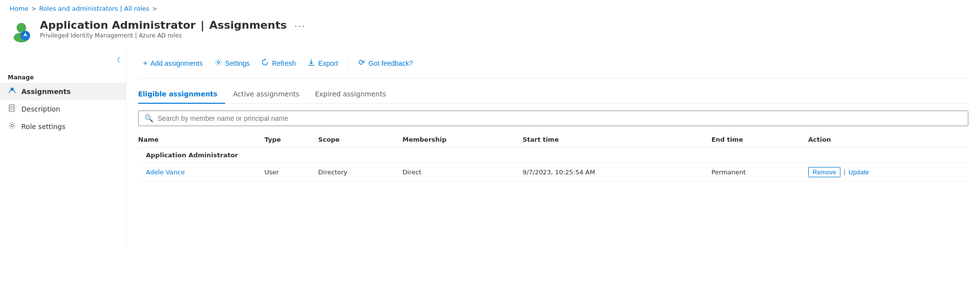 Image resolution: width=980 pixels, height=299 pixels. Describe the element at coordinates (505, 29) in the screenshot. I see `page-header-text: Application Administrator | Assignments …` at that location.